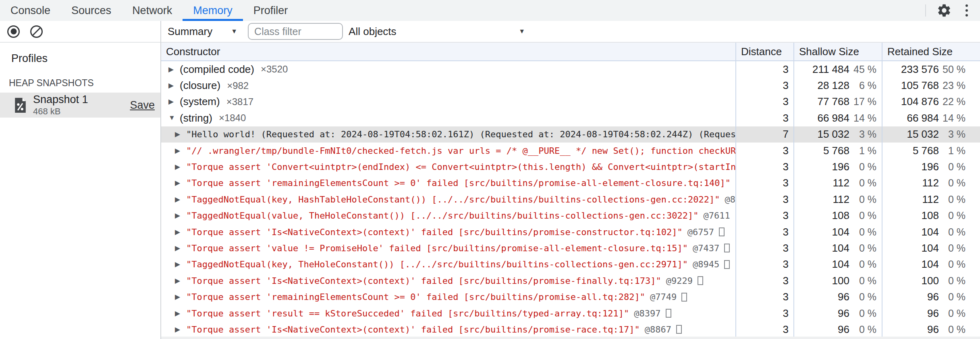 This screenshot has height=339, width=980. Describe the element at coordinates (764, 52) in the screenshot. I see `column-header-distance: Distance` at that location.